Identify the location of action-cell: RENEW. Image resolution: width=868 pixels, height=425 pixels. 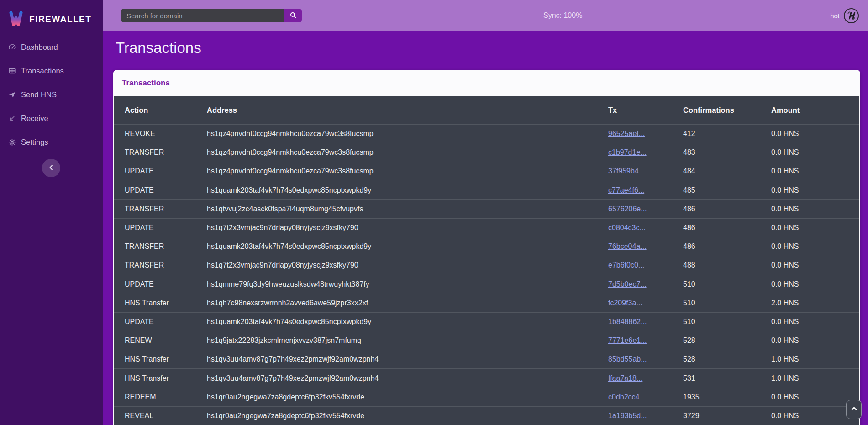
(166, 341).